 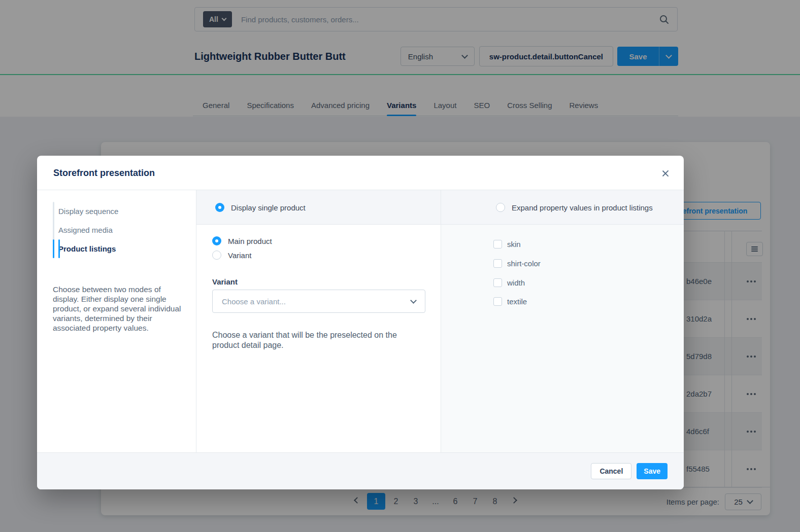 What do you see at coordinates (260, 207) in the screenshot?
I see `option-row: Display single product` at bounding box center [260, 207].